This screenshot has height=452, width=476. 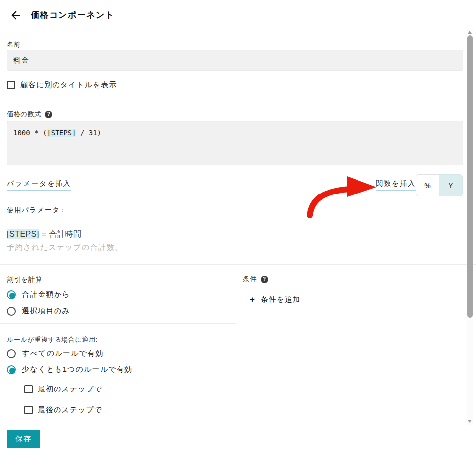 I want to click on formula-steps-token: [STEPS], so click(x=61, y=133).